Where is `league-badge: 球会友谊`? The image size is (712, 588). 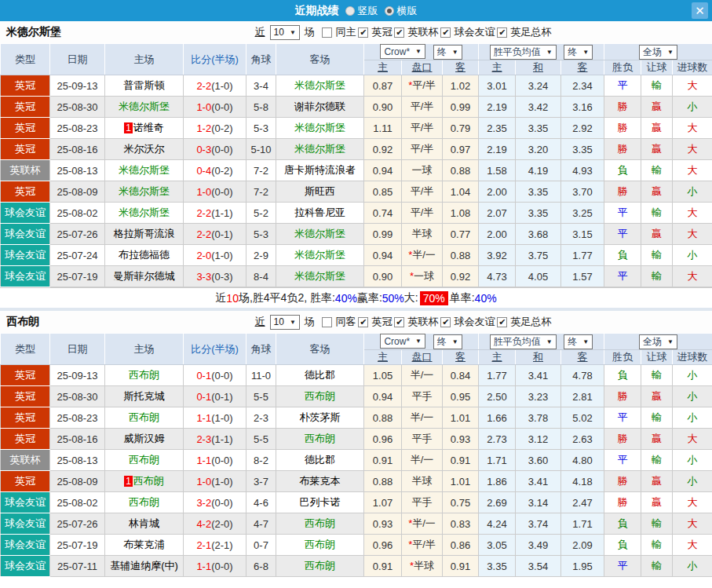
league-badge: 球会友谊 is located at coordinates (25, 567).